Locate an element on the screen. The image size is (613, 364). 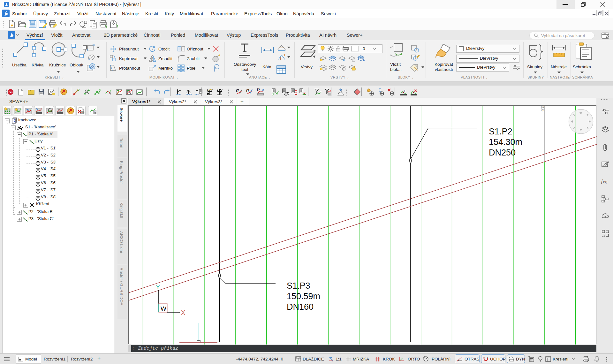
svg-text: X is located at coordinates (183, 313).